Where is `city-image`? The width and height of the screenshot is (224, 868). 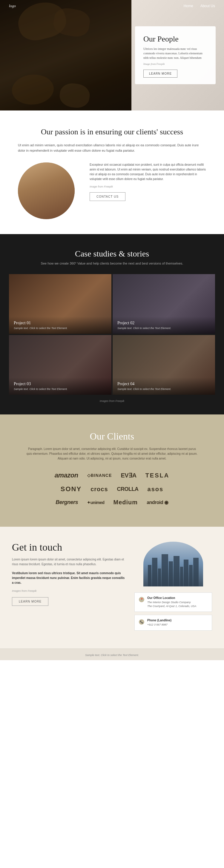
city-image is located at coordinates (173, 564).